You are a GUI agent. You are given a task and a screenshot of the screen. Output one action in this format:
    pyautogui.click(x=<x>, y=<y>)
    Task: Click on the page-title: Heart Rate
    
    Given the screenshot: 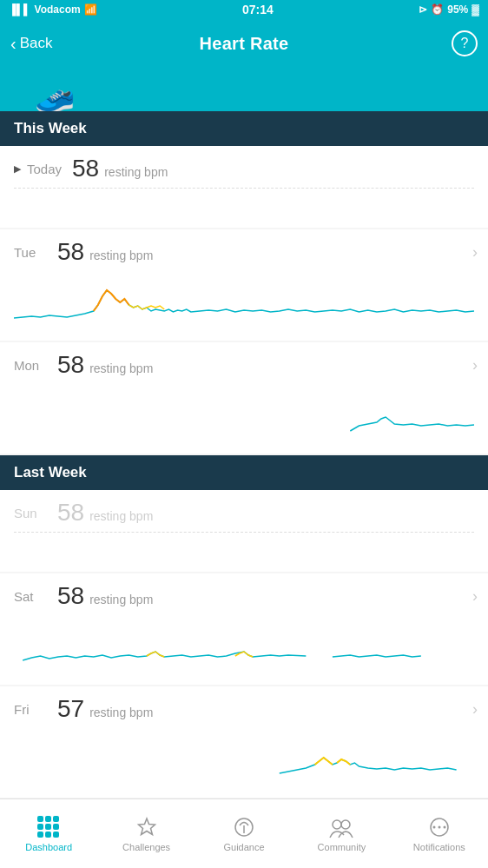 What is the action you would take?
    pyautogui.click(x=243, y=43)
    